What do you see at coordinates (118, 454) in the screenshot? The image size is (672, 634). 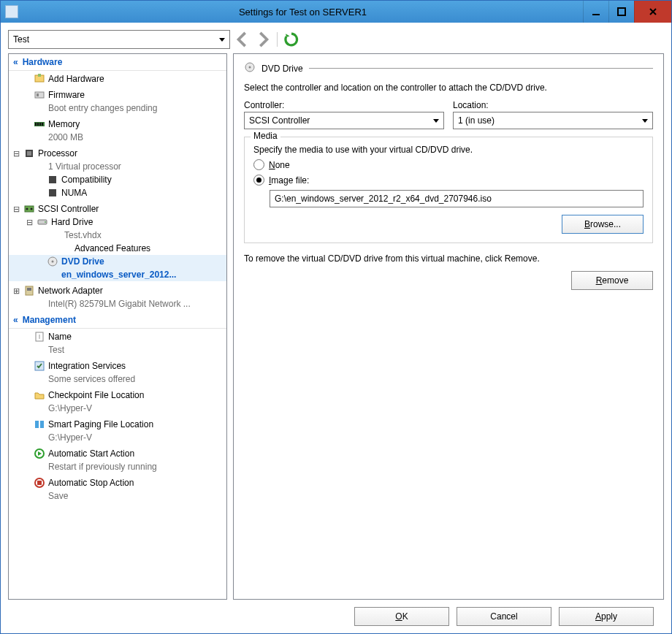 I see `tree-autostart: Automatic Start Action` at bounding box center [118, 454].